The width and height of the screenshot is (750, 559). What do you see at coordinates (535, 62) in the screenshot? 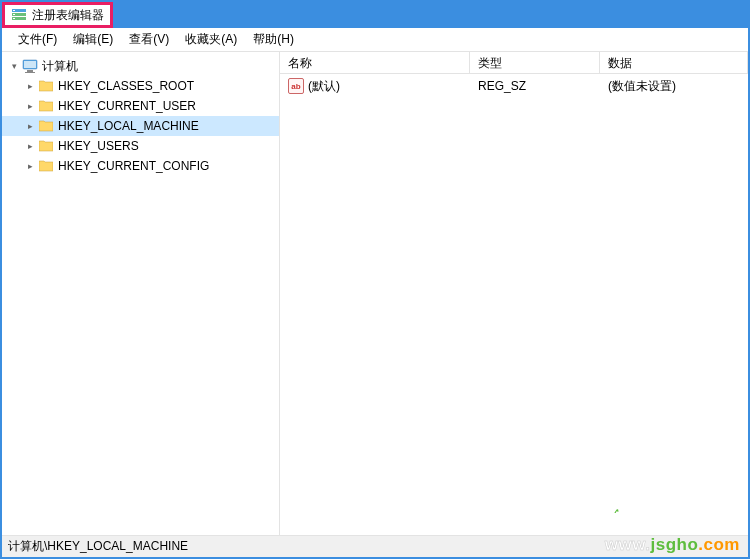
I see `column-header-type: 类型` at bounding box center [535, 62].